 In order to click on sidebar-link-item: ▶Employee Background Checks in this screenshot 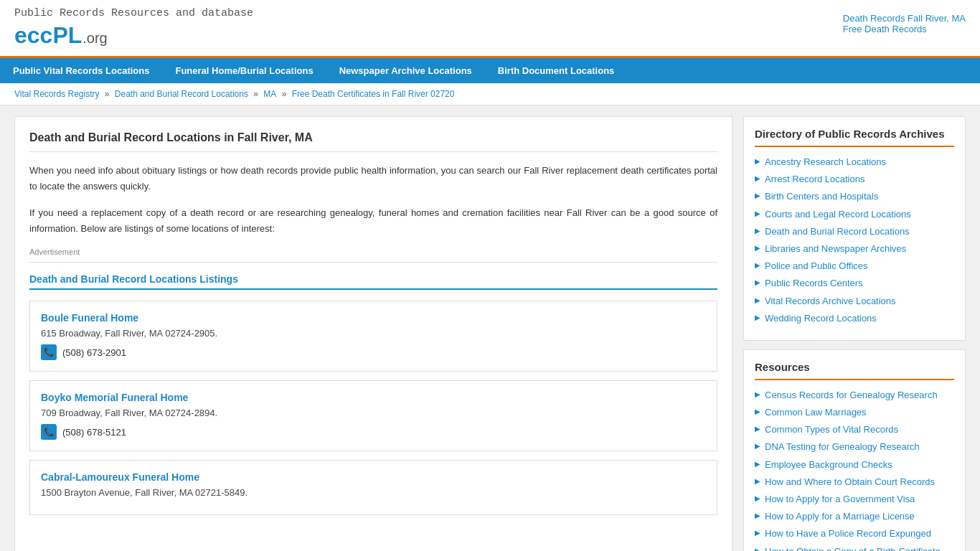, I will do `click(854, 465)`.